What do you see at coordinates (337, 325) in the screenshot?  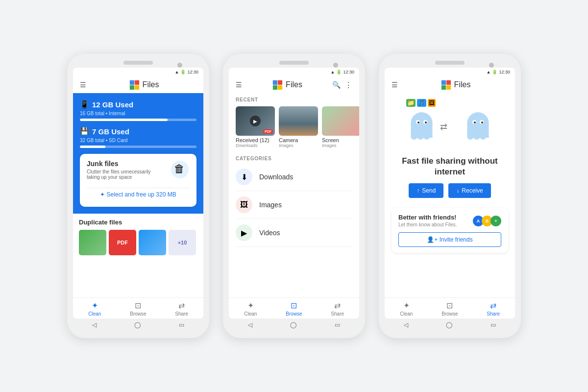 I see `recent-btn-2: ▭` at bounding box center [337, 325].